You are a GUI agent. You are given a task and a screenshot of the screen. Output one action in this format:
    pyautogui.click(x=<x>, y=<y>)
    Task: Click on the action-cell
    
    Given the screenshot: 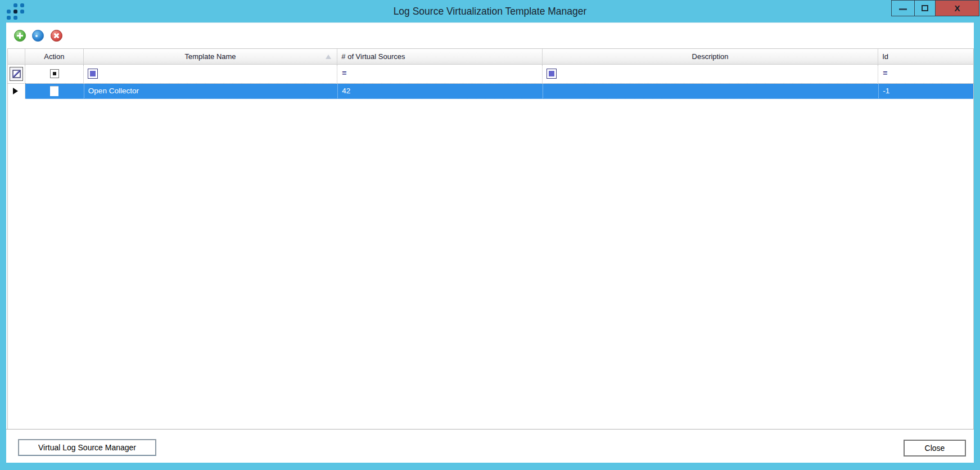 What is the action you would take?
    pyautogui.click(x=55, y=91)
    